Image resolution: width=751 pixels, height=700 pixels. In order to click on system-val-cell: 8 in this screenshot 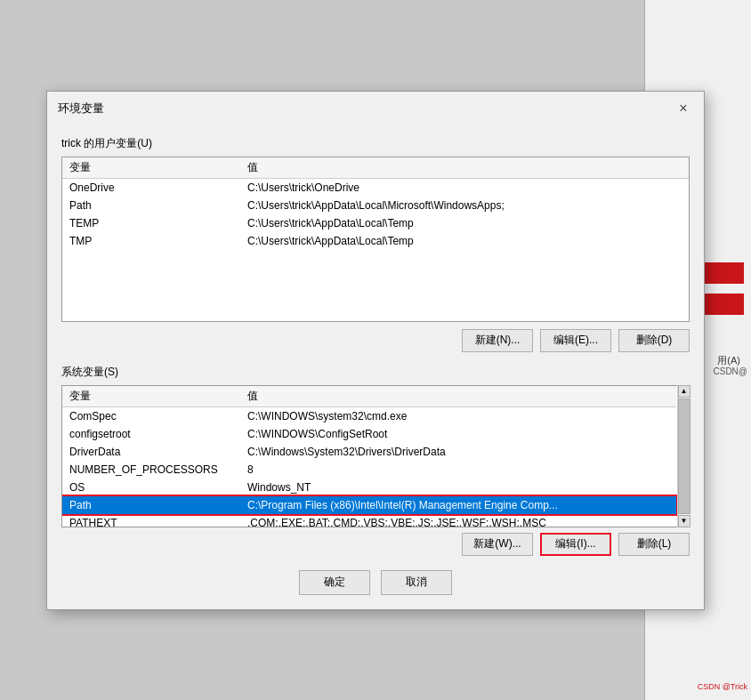, I will do `click(458, 470)`.